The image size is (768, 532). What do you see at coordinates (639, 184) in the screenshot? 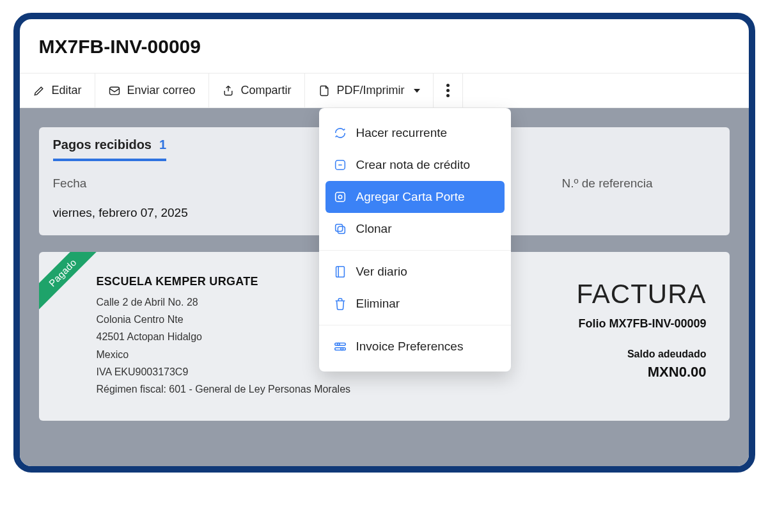
I see `col-ref-header: N.º de referencia` at bounding box center [639, 184].